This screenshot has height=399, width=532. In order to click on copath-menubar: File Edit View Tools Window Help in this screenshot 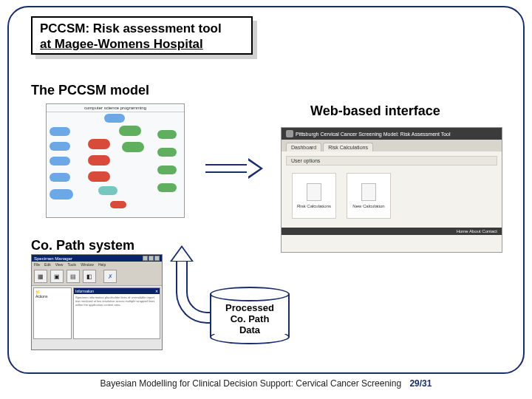, I will do `click(97, 265)`.